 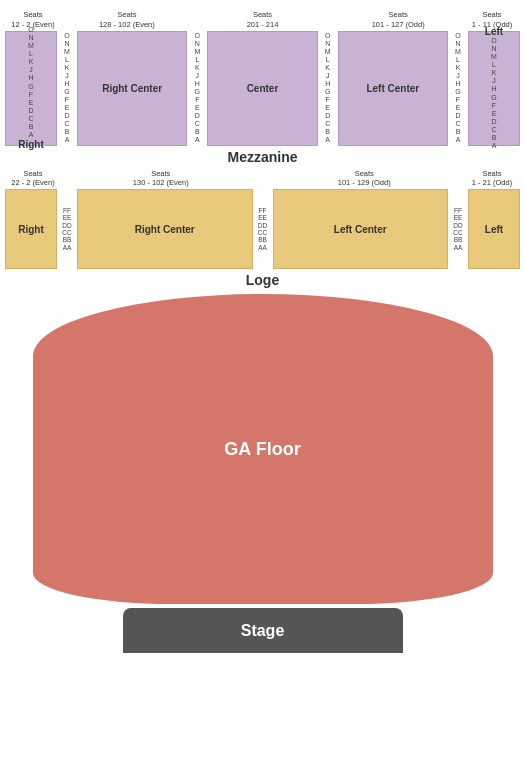 What do you see at coordinates (492, 179) in the screenshot?
I see `loge-seats-label-4: Seats1 - 21 (Odd)` at bounding box center [492, 179].